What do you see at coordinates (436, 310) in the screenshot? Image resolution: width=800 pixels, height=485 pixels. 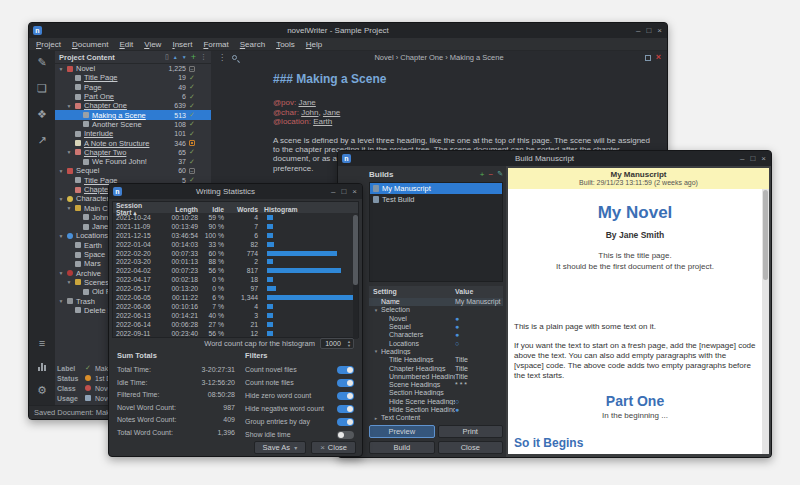 I see `setting-row: ▾Selection` at bounding box center [436, 310].